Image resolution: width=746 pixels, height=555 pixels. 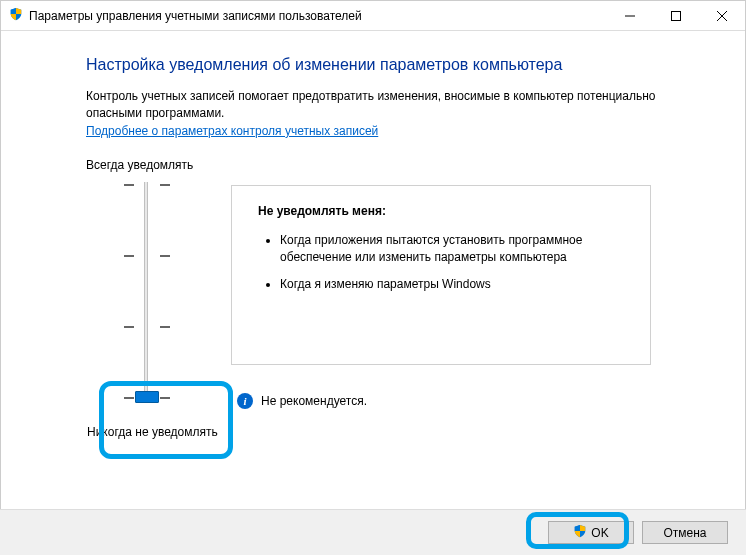 What do you see at coordinates (147, 397) in the screenshot?
I see `slider-thumb` at bounding box center [147, 397].